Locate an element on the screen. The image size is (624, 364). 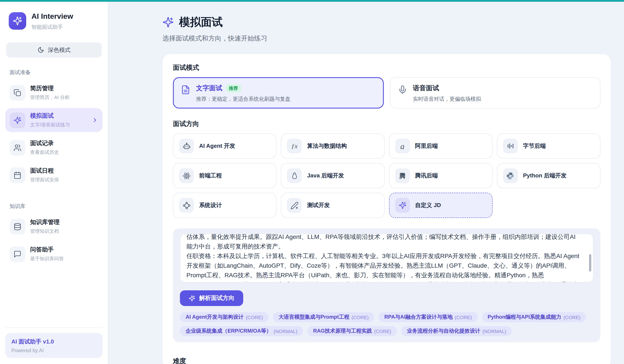
mode-title: 文字面试 is located at coordinates (209, 88).